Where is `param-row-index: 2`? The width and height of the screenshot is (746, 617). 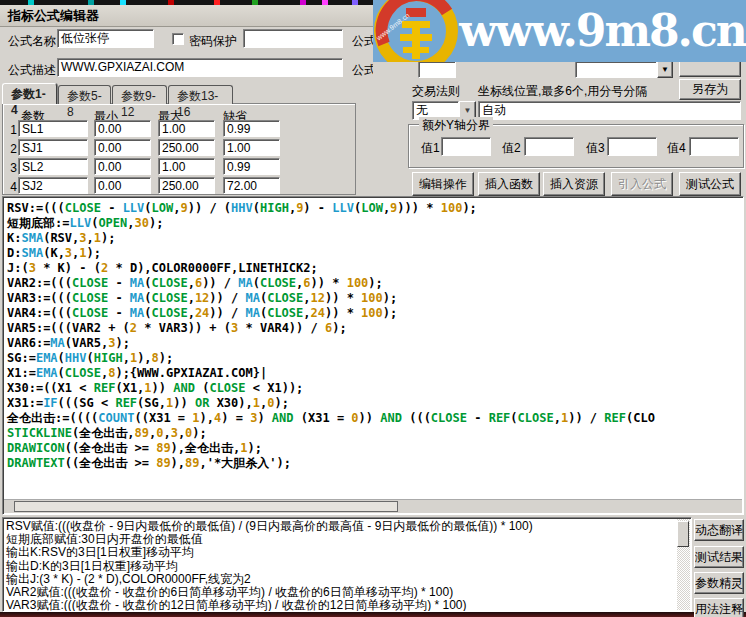 param-row-index: 2 is located at coordinates (11, 149).